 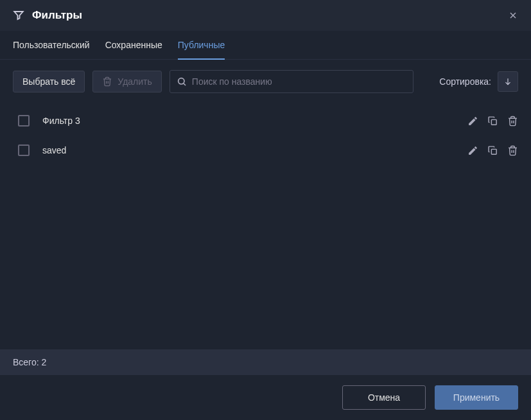 I want to click on dialog-title: Фильтры, so click(x=57, y=15).